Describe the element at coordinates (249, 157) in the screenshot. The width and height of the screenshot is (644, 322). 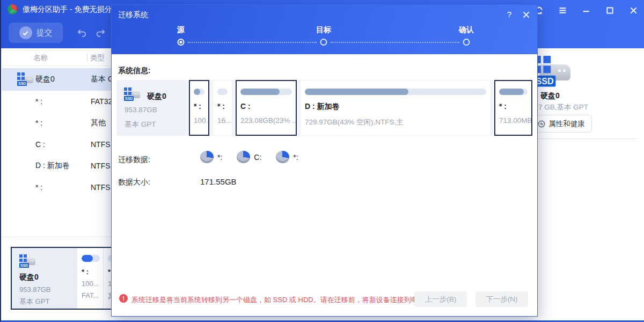
I see `migrate-data-item: C:` at that location.